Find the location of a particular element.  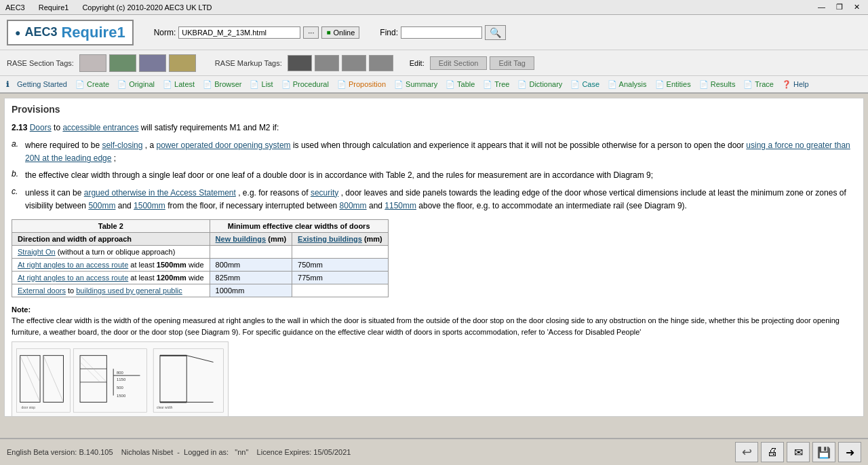

nav-browser: 📄 Browser is located at coordinates (222, 84).